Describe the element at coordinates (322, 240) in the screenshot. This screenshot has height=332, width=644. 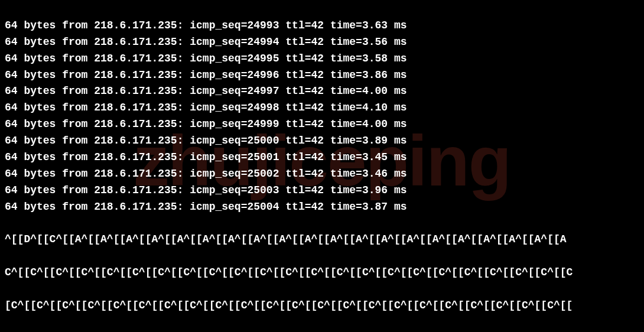
I see `escape-sequence-line-1: ^[[D^[[C^[[A^[[A^[[A^[[A^[[A^[[A^[[A^[[A…` at that location.